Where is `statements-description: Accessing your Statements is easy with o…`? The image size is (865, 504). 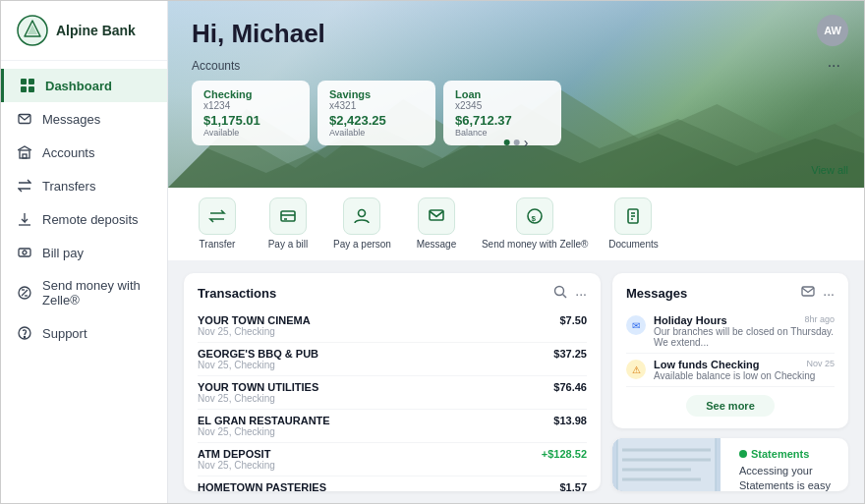 statements-description: Accessing your Statements is easy with o… is located at coordinates (786, 477).